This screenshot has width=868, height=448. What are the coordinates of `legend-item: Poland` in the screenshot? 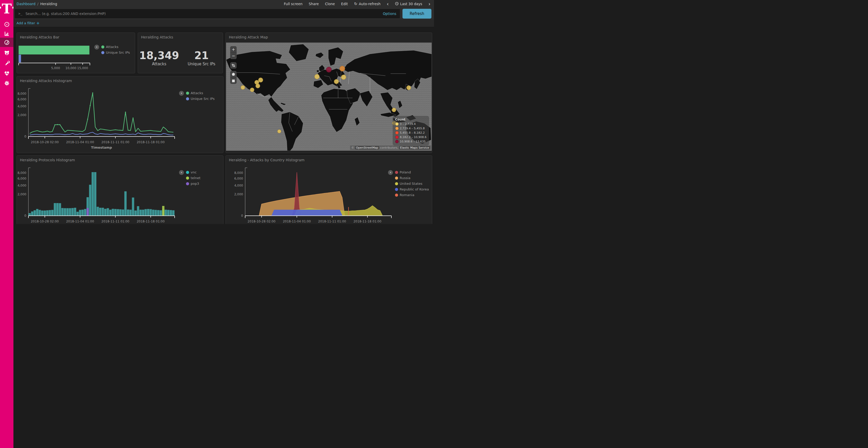 It's located at (412, 172).